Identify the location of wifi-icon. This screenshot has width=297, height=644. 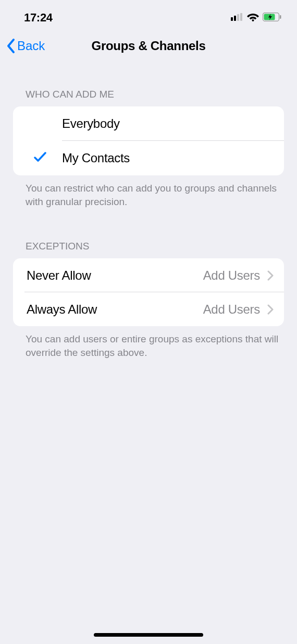
(253, 18).